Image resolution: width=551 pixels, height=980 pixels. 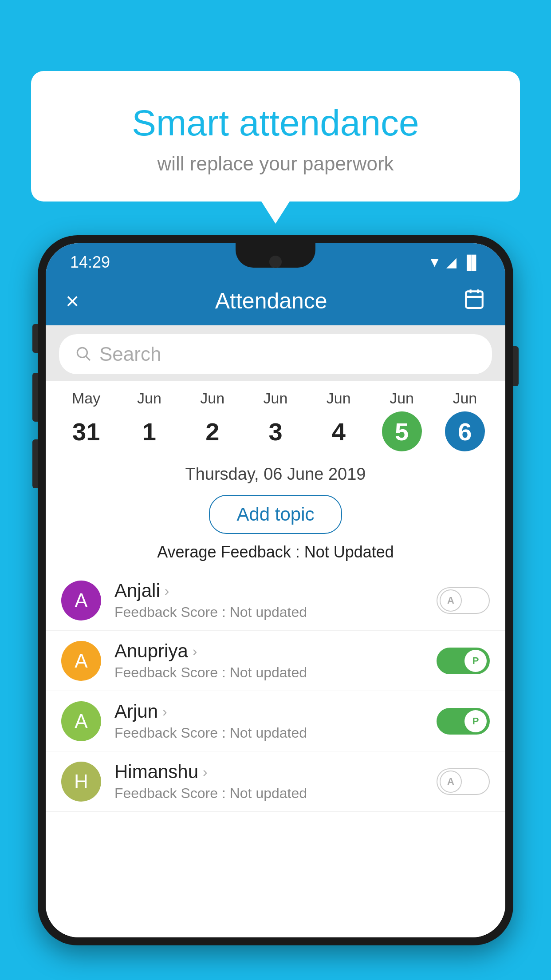 I want to click on calendar-day: Jun6, so click(x=465, y=421).